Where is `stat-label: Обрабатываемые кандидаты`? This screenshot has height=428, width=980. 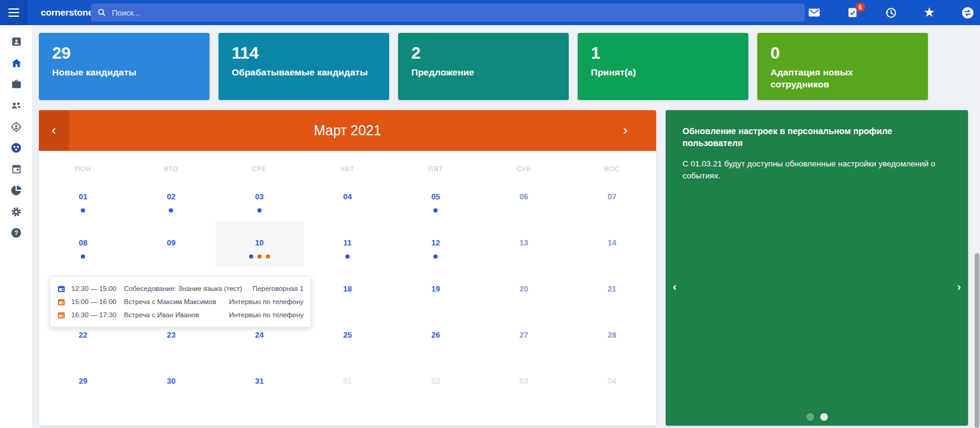 stat-label: Обрабатываемые кандидаты is located at coordinates (301, 72).